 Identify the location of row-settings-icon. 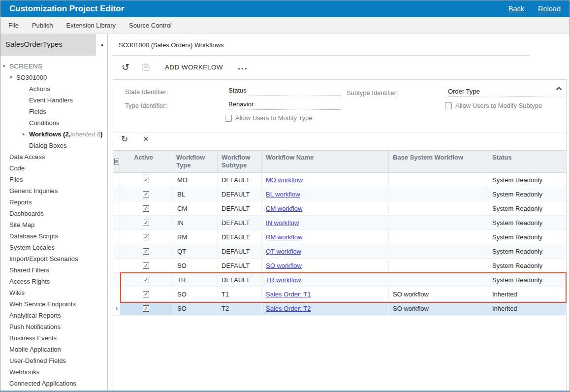
(117, 162).